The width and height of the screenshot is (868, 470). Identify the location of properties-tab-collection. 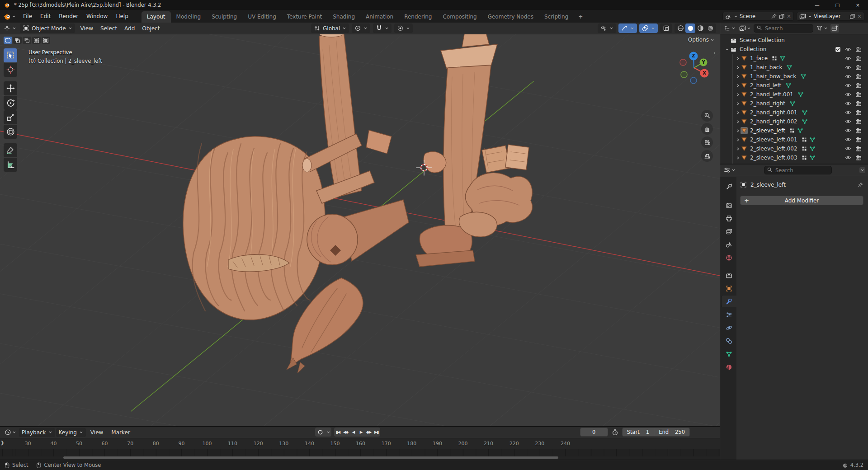
(729, 275).